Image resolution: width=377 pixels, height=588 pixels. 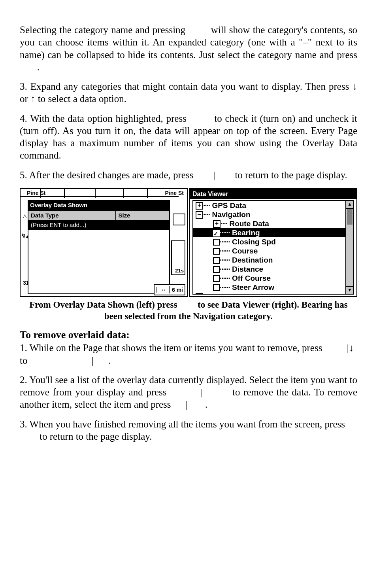 What do you see at coordinates (247, 269) in the screenshot?
I see `tree-item-label: Distance` at bounding box center [247, 269].